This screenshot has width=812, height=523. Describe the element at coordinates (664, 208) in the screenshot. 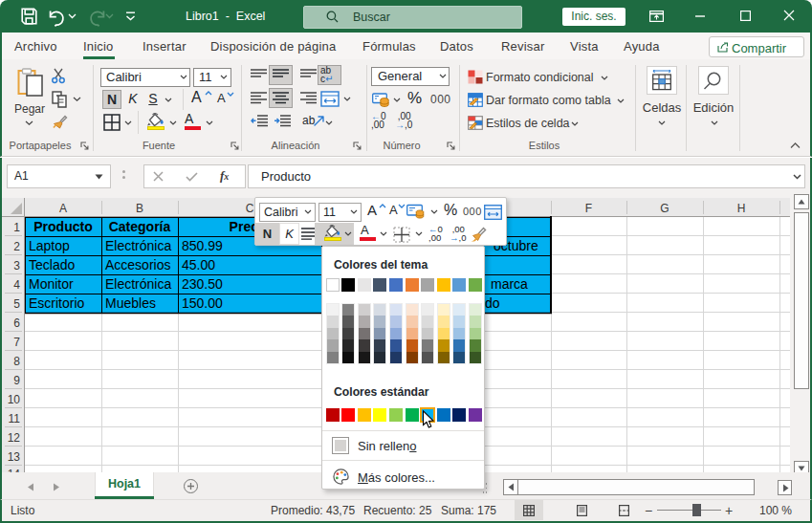

I see `svg-text: G` at that location.